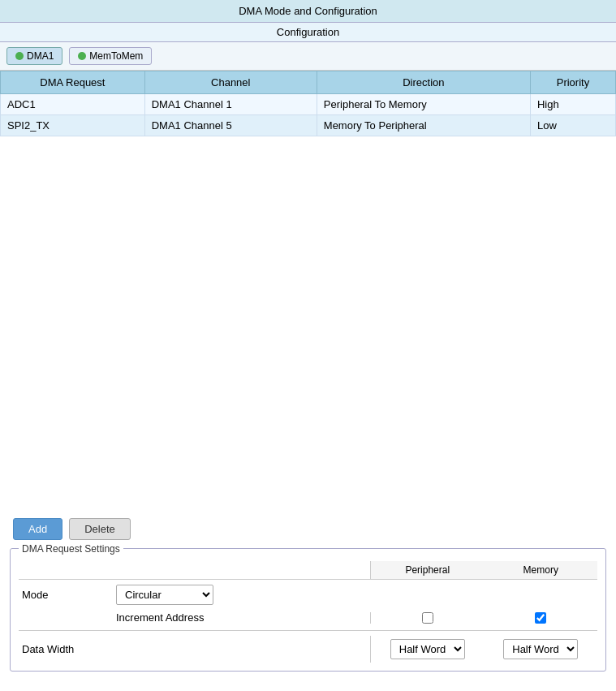 The width and height of the screenshot is (616, 691). I want to click on cell-direction: Memory To Peripheral, so click(424, 126).